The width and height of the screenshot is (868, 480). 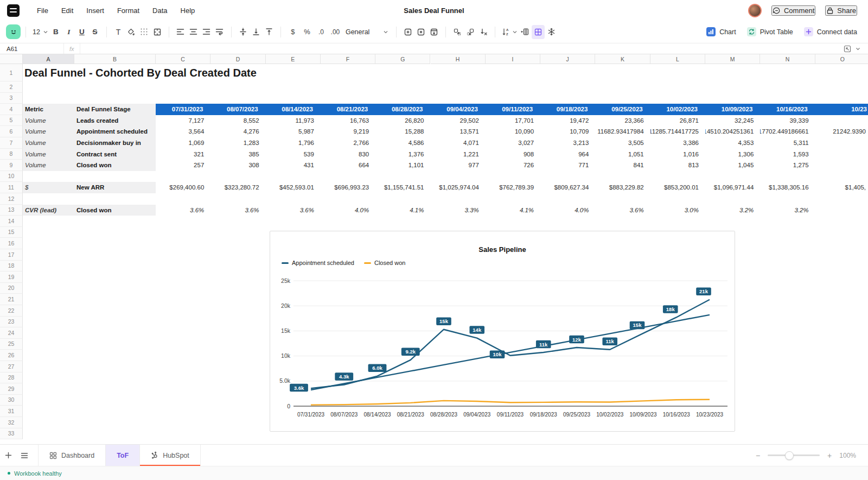 What do you see at coordinates (11, 277) in the screenshot?
I see `row-header-19: 19` at bounding box center [11, 277].